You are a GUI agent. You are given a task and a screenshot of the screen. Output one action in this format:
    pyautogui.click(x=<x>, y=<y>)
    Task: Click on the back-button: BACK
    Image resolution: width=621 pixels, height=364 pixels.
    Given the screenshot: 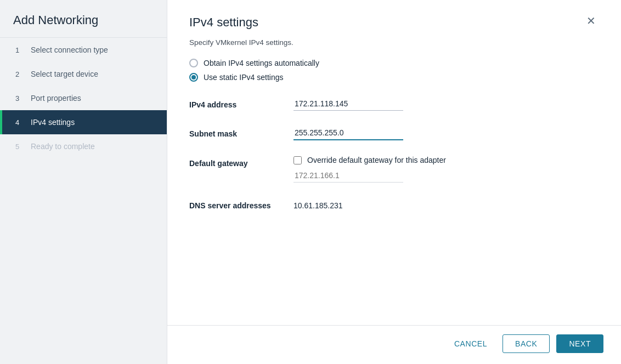 What is the action you would take?
    pyautogui.click(x=526, y=344)
    